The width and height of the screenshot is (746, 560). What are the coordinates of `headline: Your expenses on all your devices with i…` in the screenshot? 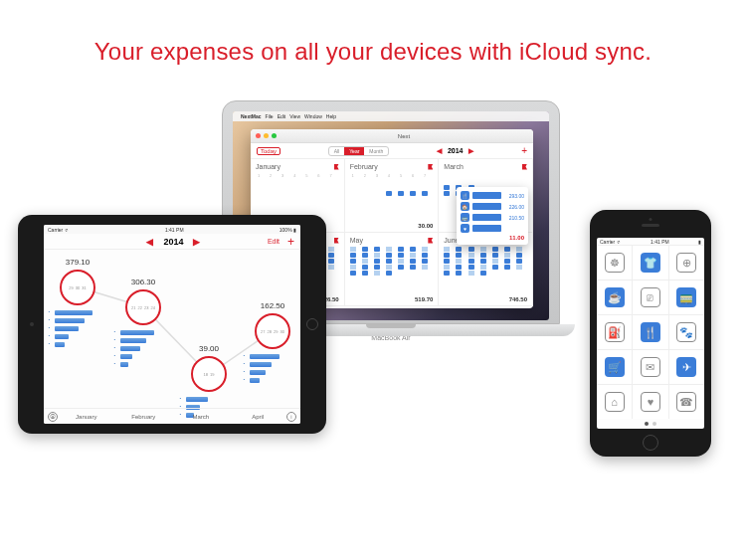 It's located at (373, 33).